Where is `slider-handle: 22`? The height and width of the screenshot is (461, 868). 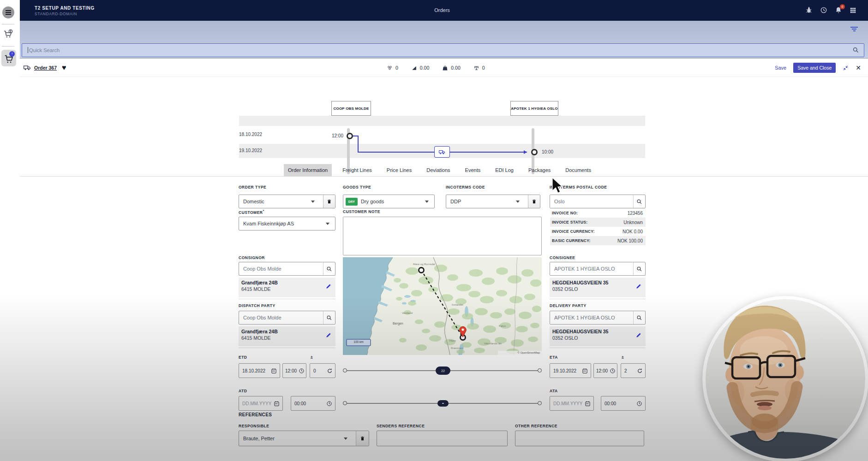
slider-handle: 22 is located at coordinates (443, 371).